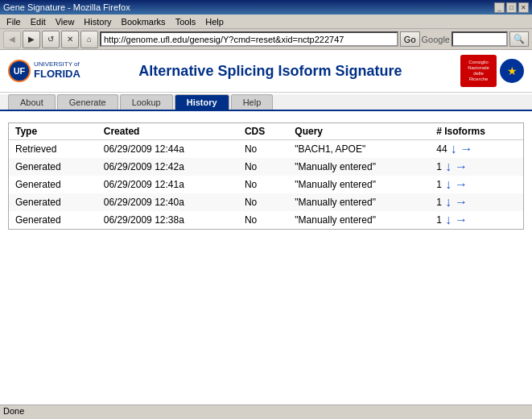  What do you see at coordinates (57, 71) in the screenshot?
I see `uf-text: UNIVERSITY of FLORIDA` at bounding box center [57, 71].